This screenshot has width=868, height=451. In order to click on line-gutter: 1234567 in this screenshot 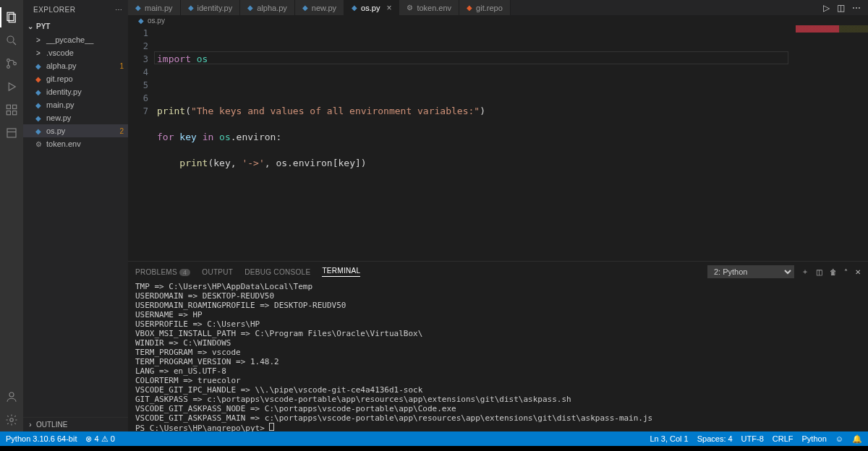, I will do `click(142, 143)`.